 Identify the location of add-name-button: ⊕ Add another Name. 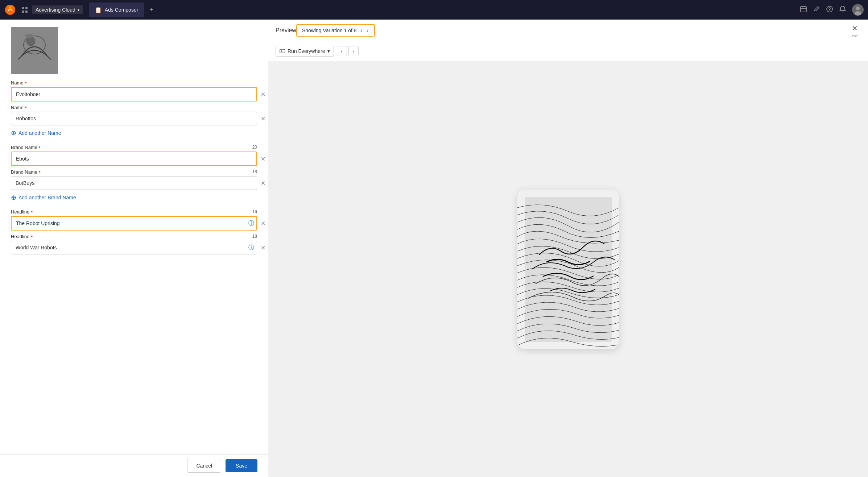
(134, 133).